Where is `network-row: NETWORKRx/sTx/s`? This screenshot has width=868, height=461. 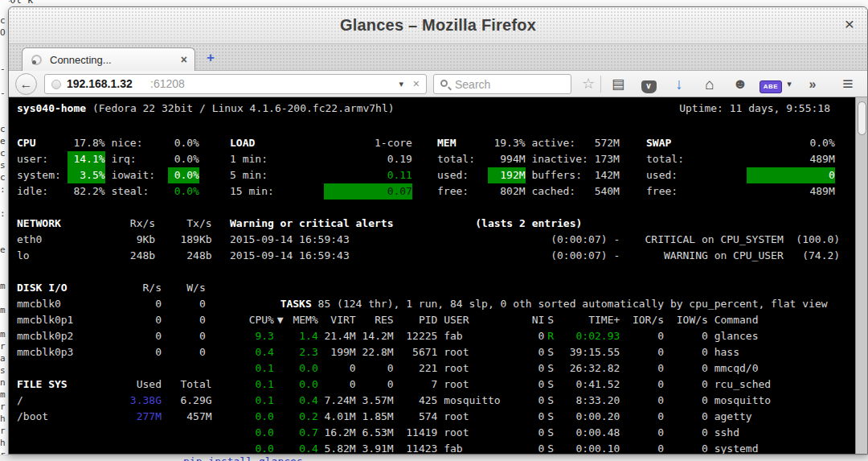
network-row: NETWORKRx/sTx/s is located at coordinates (114, 224).